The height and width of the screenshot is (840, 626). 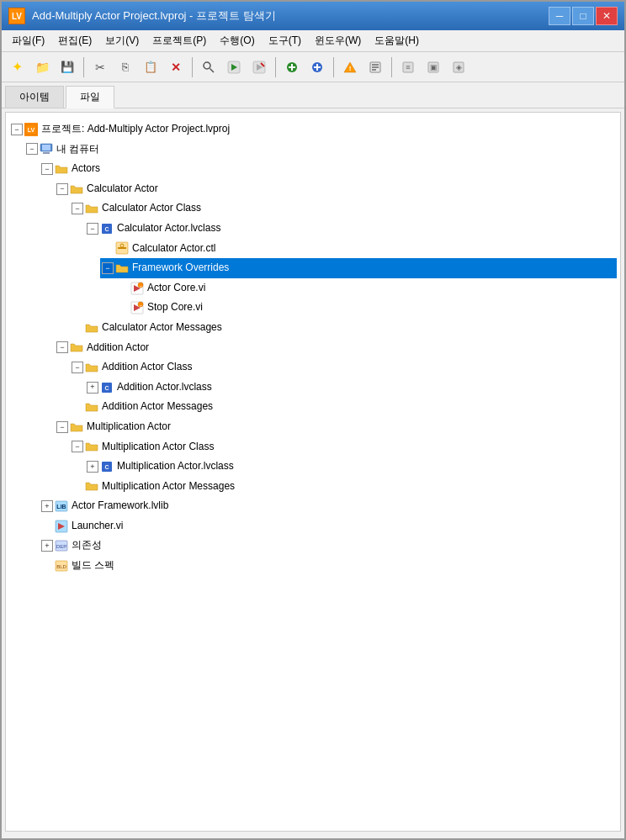 I want to click on addition-actor-lvclass-label: Addition Actor.lvclass, so click(x=165, y=388).